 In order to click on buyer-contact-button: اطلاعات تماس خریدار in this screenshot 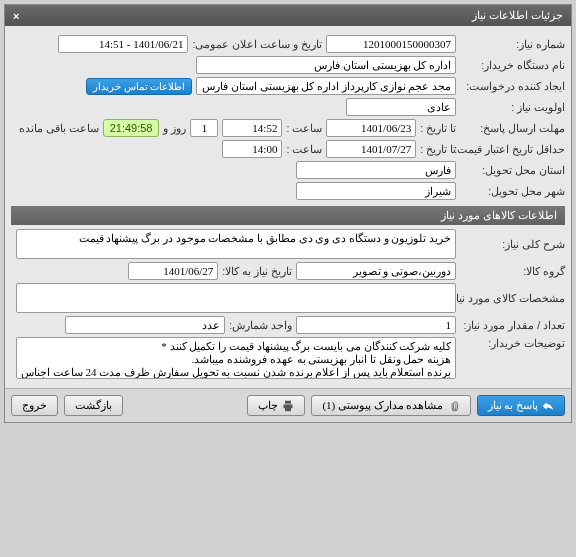, I will do `click(139, 86)`.